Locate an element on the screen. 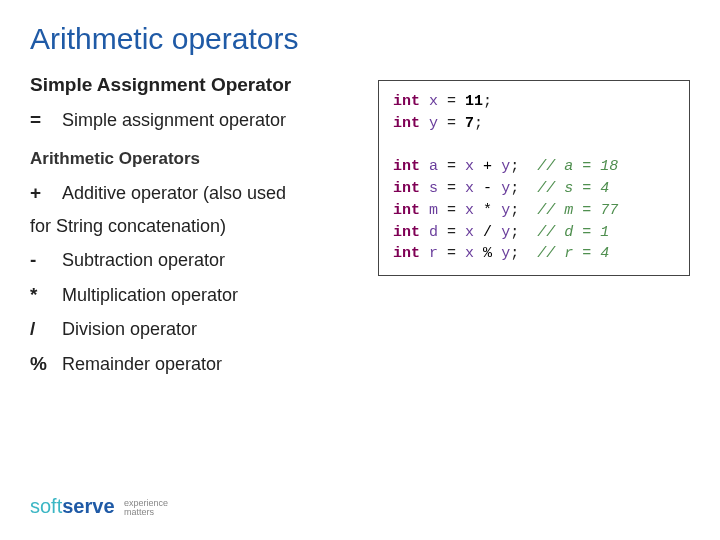 The width and height of the screenshot is (720, 540). operator-symbol: % is located at coordinates (39, 364).